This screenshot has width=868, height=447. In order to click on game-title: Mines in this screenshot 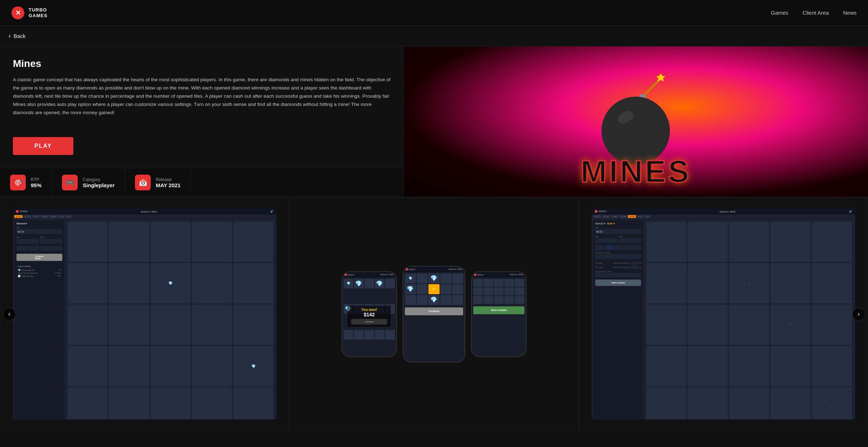, I will do `click(202, 64)`.